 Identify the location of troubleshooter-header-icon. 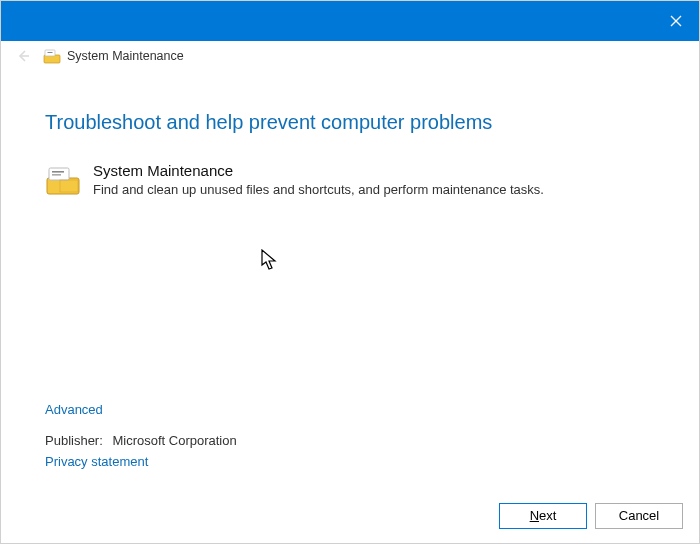
(52, 56).